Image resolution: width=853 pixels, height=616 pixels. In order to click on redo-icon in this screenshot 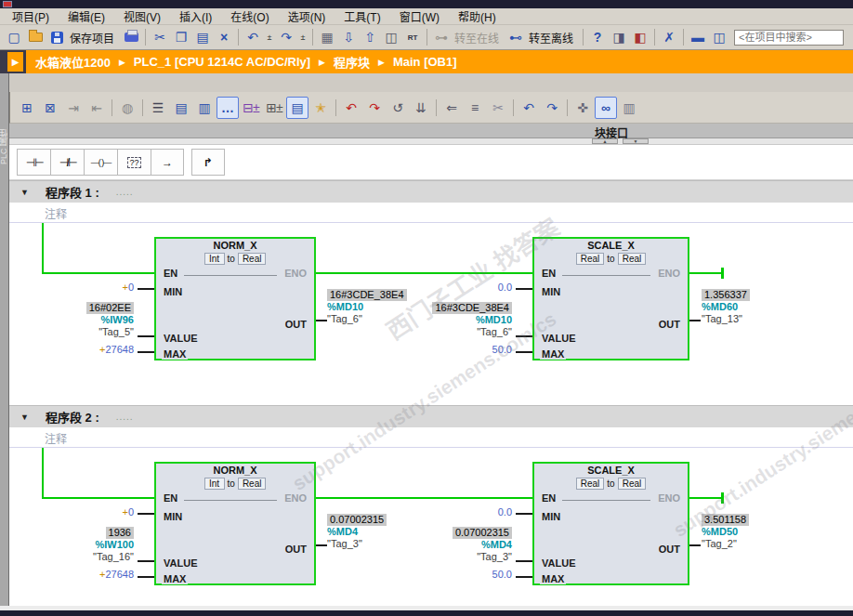, I will do `click(286, 37)`.